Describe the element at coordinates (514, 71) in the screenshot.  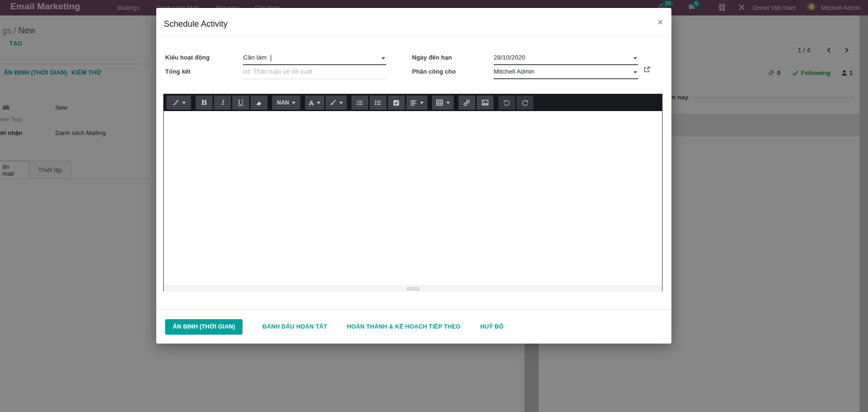
I see `assigned-to-value: Mitchell Admin` at that location.